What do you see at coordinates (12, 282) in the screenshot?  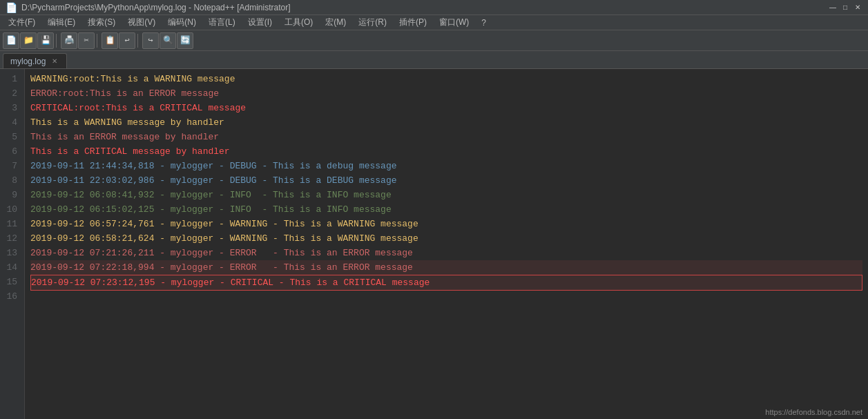 I see `line-number: 15` at bounding box center [12, 282].